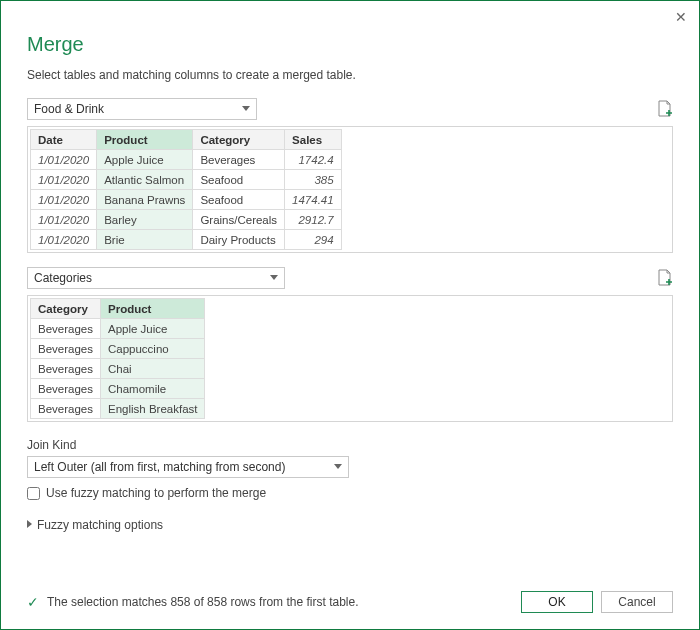 The width and height of the screenshot is (700, 630). What do you see at coordinates (145, 240) in the screenshot?
I see `table-cell: Brie` at bounding box center [145, 240].